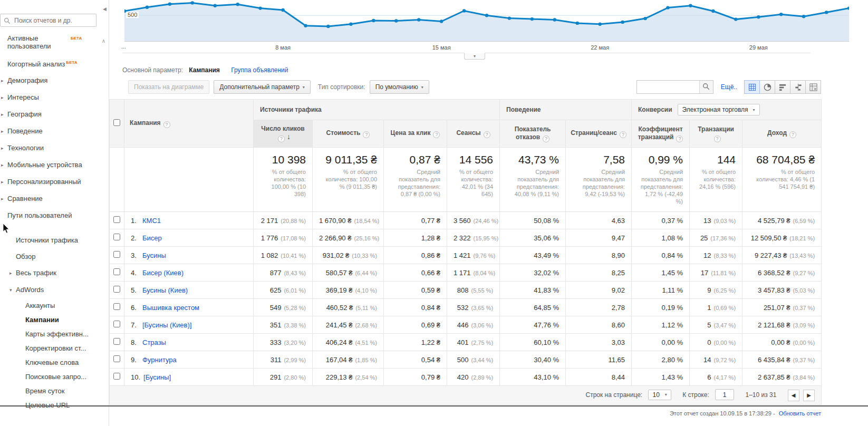 The width and height of the screenshot is (868, 426). Describe the element at coordinates (54, 273) in the screenshot. I see `sidebar-item: ▸Весь трафик` at that location.